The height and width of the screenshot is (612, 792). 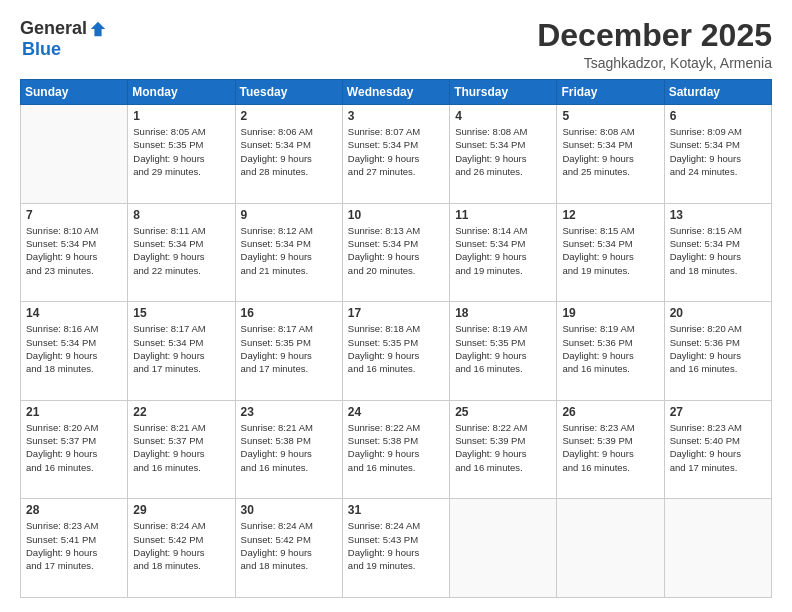 I want to click on day-info: Sunrise: 8:22 AM Sunset: 5:38 PM Dayligh…, so click(x=396, y=448).